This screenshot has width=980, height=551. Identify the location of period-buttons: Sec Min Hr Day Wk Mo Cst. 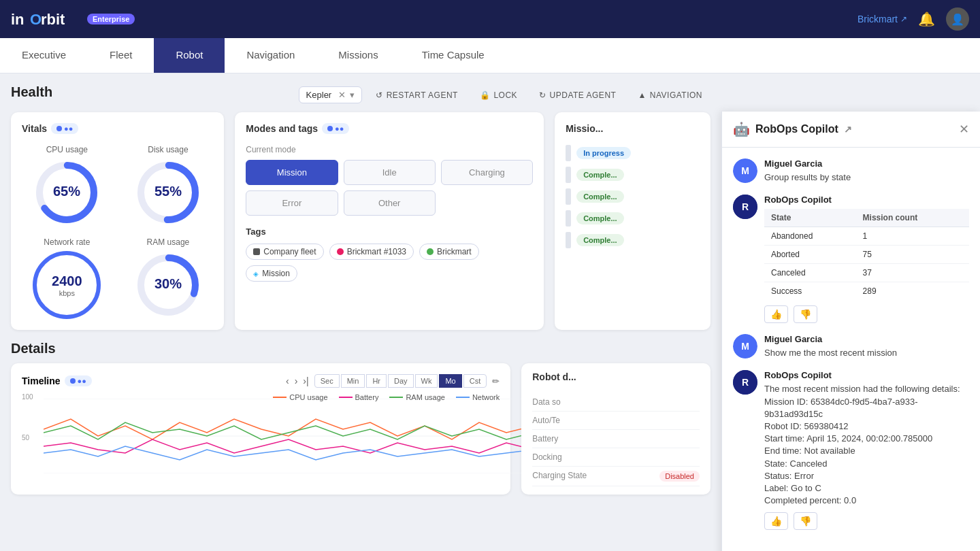
(401, 381).